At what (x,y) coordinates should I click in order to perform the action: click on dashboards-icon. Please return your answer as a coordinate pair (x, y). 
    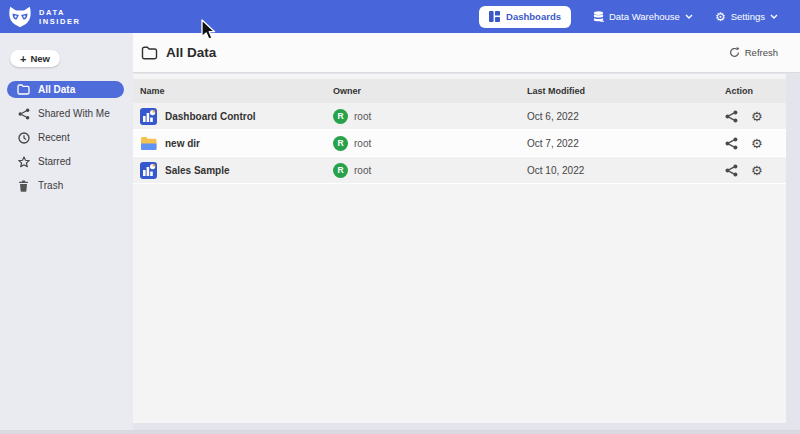
    Looking at the image, I should click on (494, 16).